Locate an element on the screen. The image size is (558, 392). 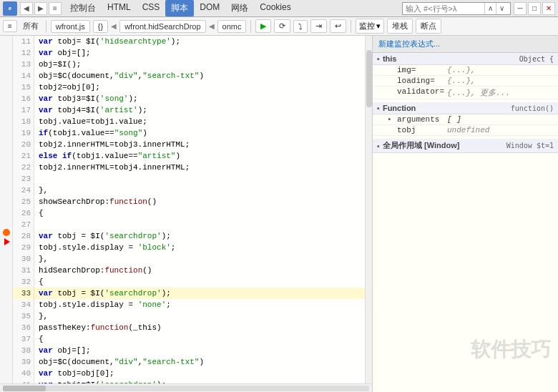
menu-css: CSS is located at coordinates (152, 9).